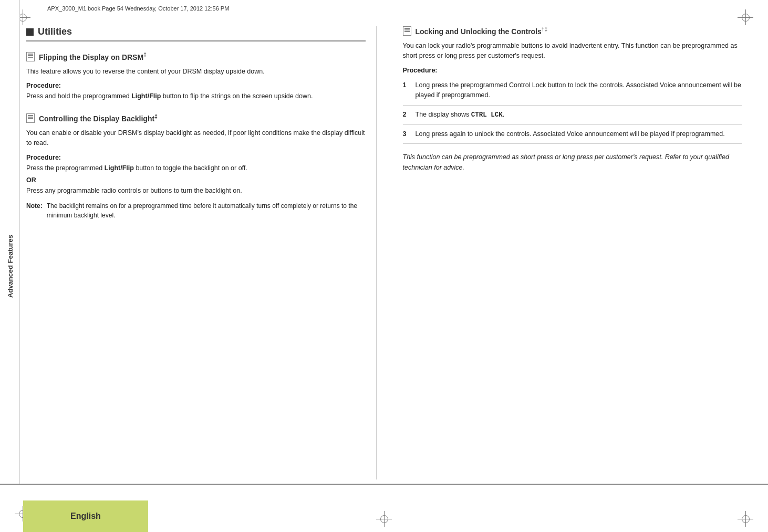 The height and width of the screenshot is (532, 768). I want to click on subsection-title-flip: Flipping the Display on DRSM‡, so click(196, 57).